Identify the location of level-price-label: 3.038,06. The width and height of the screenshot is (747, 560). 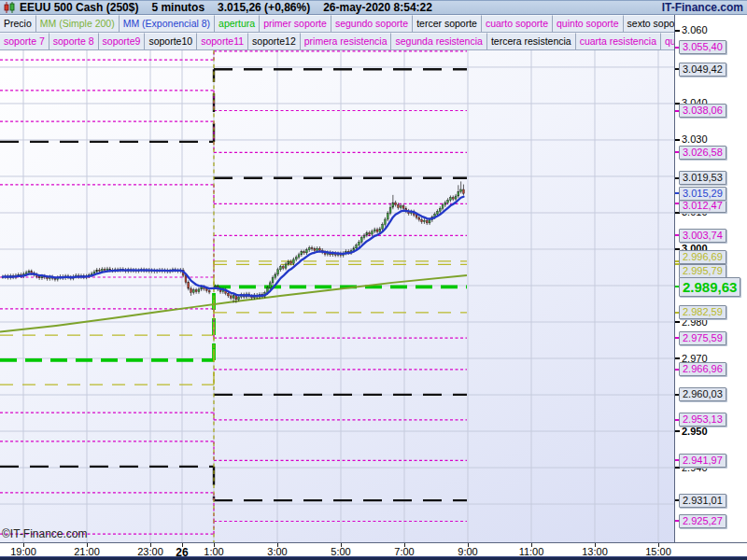
(702, 110).